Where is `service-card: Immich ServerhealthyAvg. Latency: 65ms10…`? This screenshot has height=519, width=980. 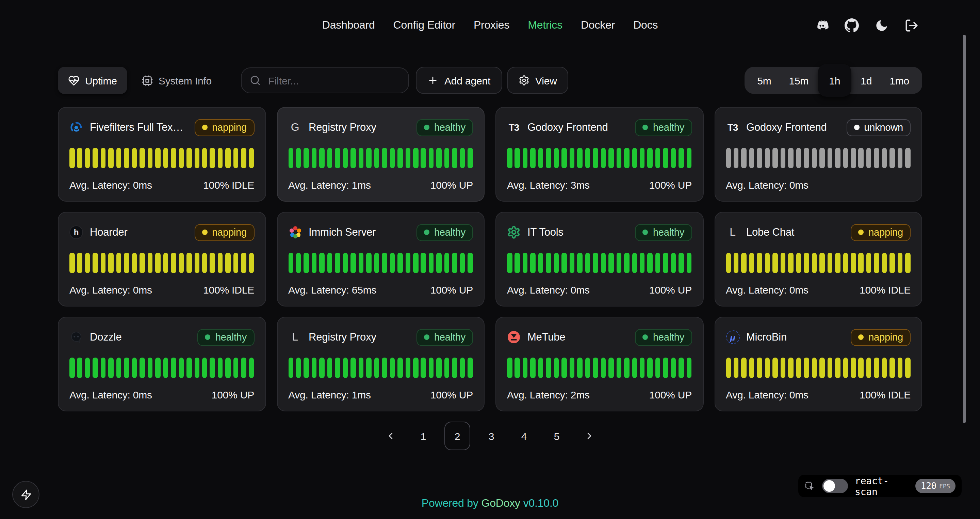 service-card: Immich ServerhealthyAvg. Latency: 65ms10… is located at coordinates (380, 259).